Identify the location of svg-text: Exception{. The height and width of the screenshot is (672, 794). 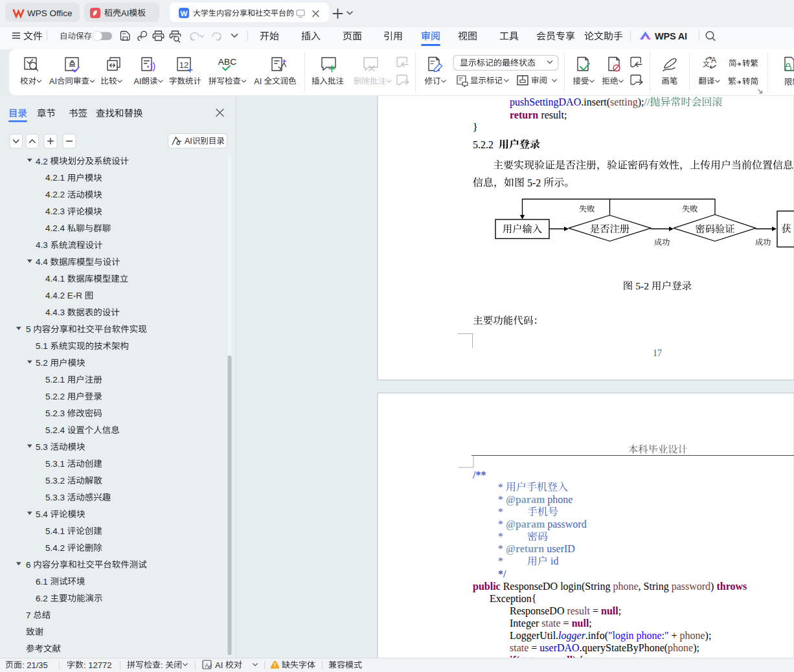
(513, 599).